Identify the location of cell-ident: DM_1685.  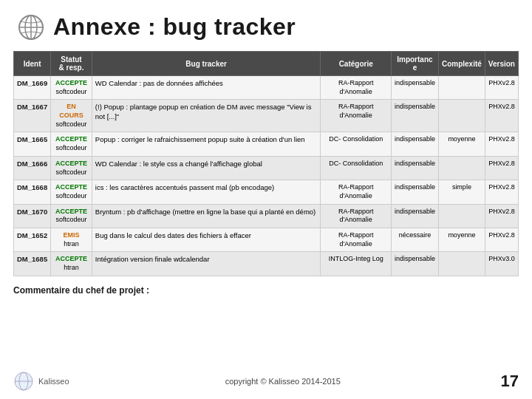
(33, 264).